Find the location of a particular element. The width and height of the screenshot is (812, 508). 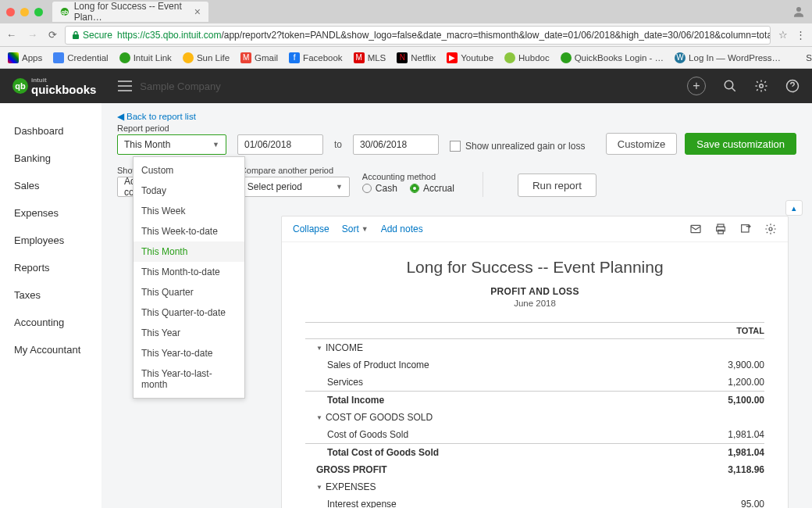

cash-radio: Cash is located at coordinates (379, 188).